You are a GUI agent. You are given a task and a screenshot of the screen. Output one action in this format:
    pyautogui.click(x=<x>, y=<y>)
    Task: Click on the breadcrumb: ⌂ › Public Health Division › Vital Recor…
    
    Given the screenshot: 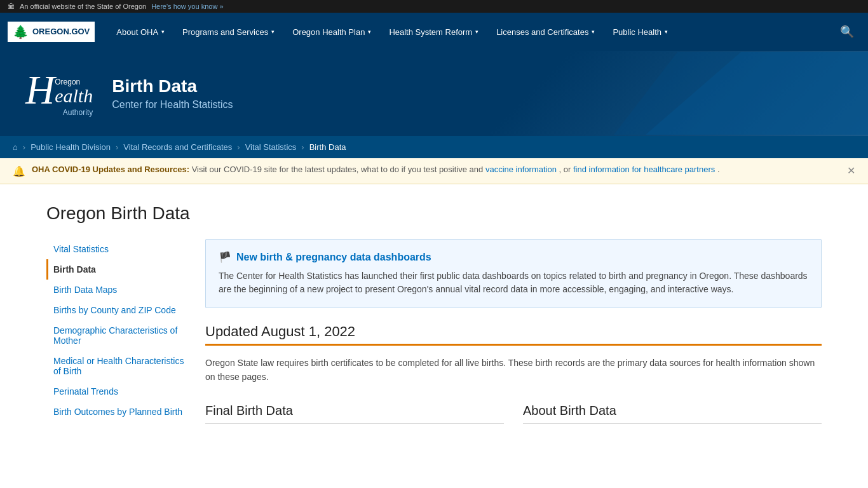 What is the action you would take?
    pyautogui.click(x=434, y=147)
    